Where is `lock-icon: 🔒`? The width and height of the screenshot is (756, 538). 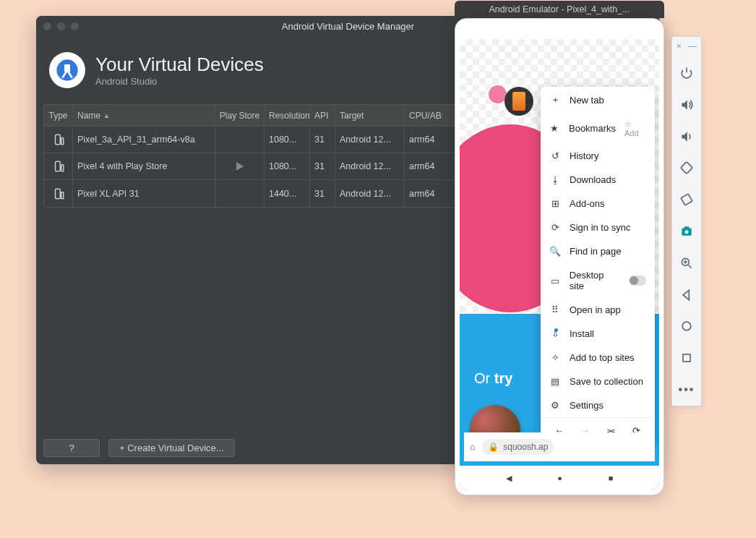
lock-icon: 🔒 is located at coordinates (493, 447).